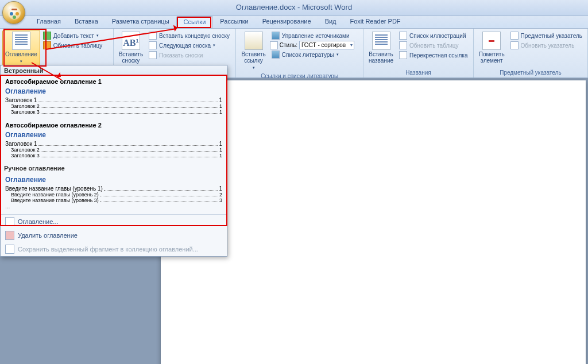 The width and height of the screenshot is (588, 364). I want to click on toc-row: Введите название главы (уровень 3)3, so click(114, 200).